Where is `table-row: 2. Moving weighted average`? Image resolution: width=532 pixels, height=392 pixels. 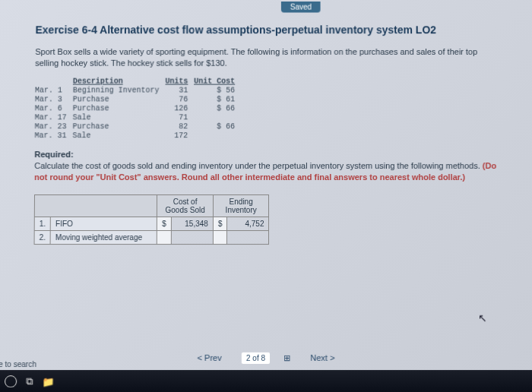 table-row: 2. Moving weighted average is located at coordinates (152, 237).